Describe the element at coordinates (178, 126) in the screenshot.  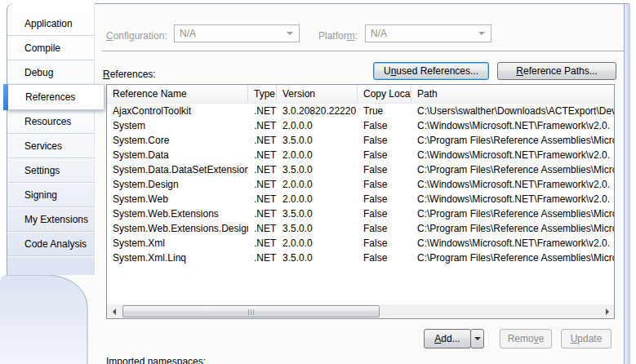
I see `reference-name-cell: System` at that location.